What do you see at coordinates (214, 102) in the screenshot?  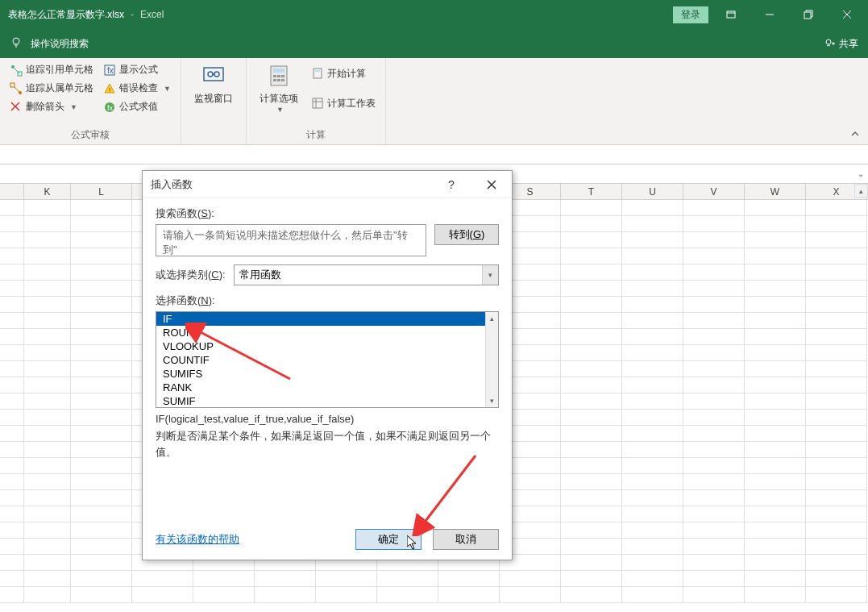 I see `ribbon-group-watch: 监视窗口` at bounding box center [214, 102].